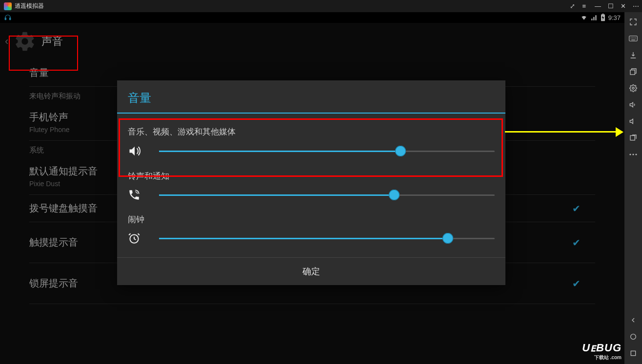 This screenshot has width=642, height=364. I want to click on volume-up-icon, so click(633, 105).